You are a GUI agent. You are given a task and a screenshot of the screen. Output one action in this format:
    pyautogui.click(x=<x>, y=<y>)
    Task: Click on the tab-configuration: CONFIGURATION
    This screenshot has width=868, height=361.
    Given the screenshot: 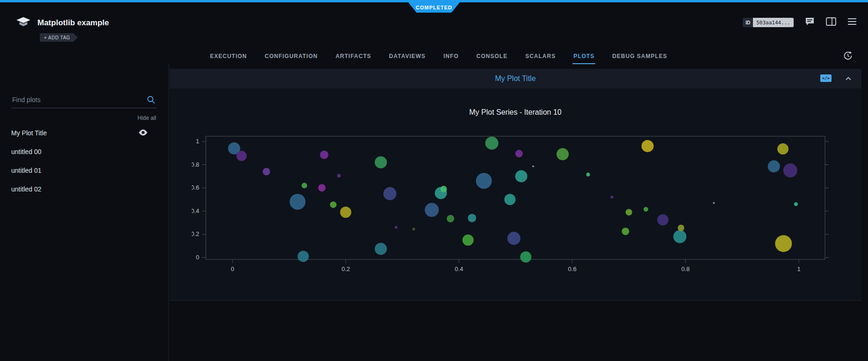 What is the action you would take?
    pyautogui.click(x=291, y=56)
    